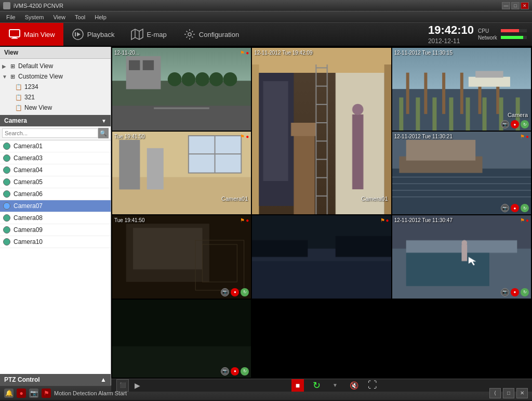 The width and height of the screenshot is (532, 401). Describe the element at coordinates (32, 34) in the screenshot. I see `nav-main-view: Main View` at that location.